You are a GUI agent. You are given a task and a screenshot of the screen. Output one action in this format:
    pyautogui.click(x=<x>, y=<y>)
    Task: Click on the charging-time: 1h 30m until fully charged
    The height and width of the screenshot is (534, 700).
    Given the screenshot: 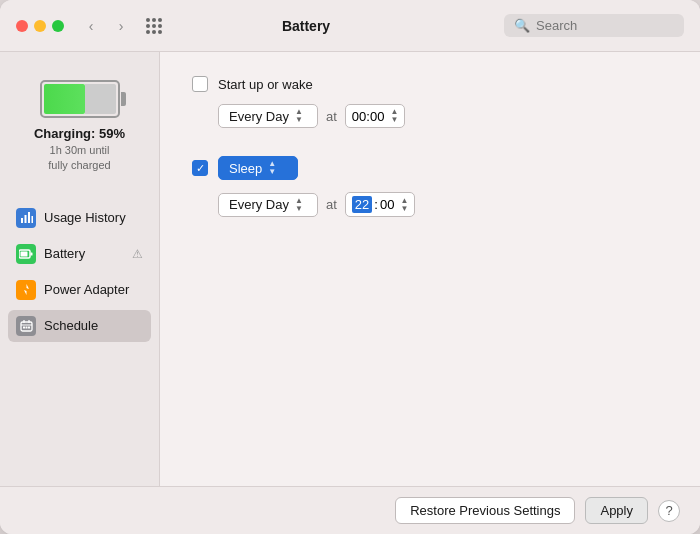 What is the action you would take?
    pyautogui.click(x=79, y=158)
    